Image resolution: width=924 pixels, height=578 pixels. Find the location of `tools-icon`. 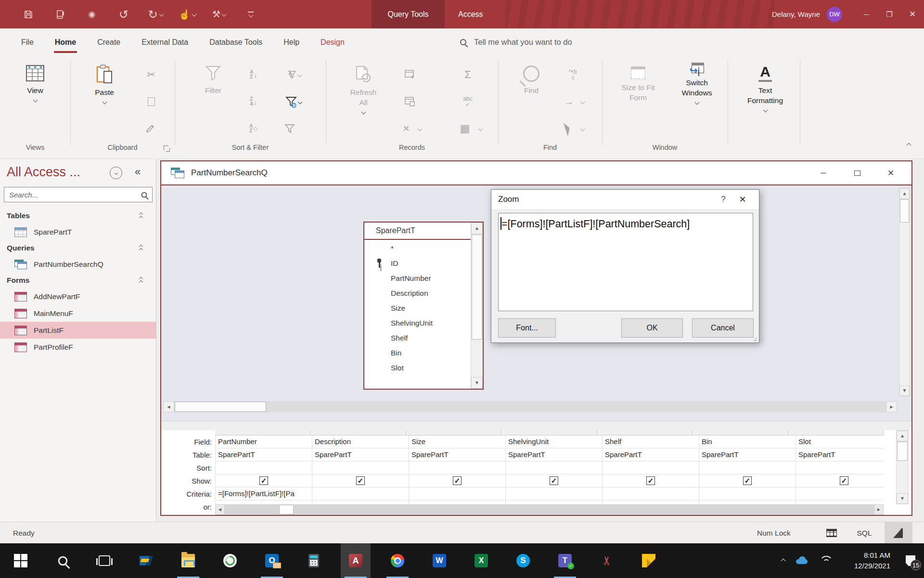

tools-icon is located at coordinates (219, 14).